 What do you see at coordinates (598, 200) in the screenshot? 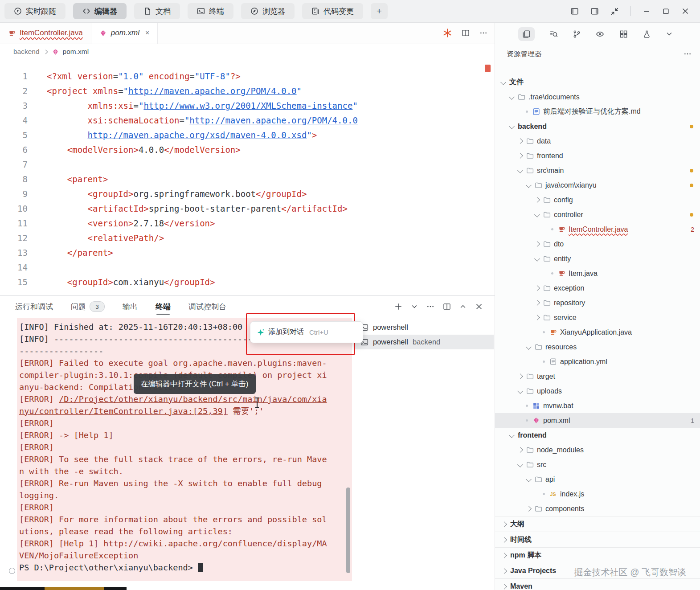
I see `tree-item: config` at bounding box center [598, 200].